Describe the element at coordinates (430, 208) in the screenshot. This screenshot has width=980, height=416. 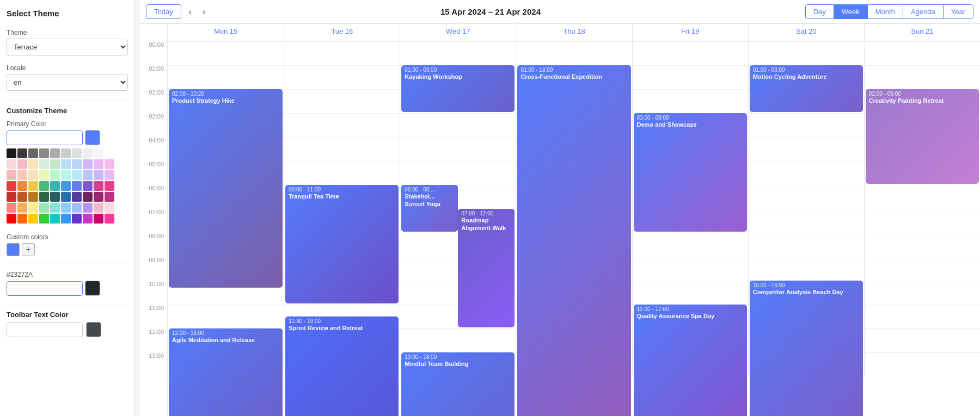
I see `calendar-event: 06:00 - 08:...Stakehol... Sunset Yoga` at that location.